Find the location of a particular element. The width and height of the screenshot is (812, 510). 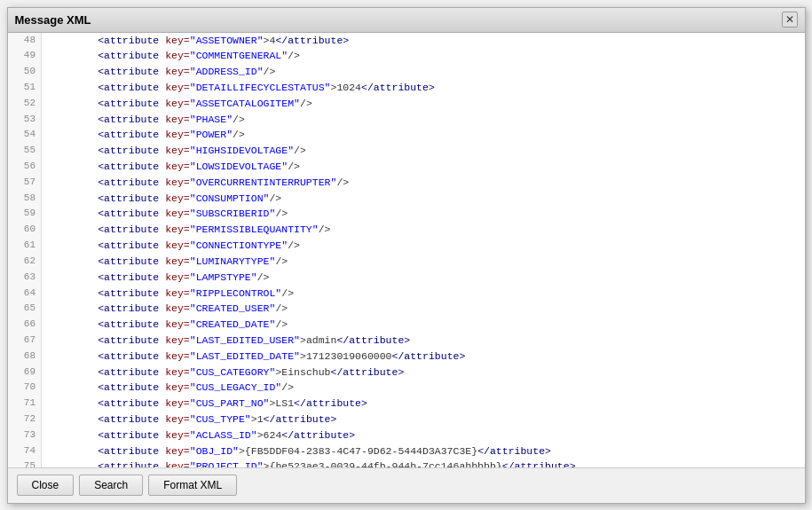

line-number: 74 is located at coordinates (25, 451).